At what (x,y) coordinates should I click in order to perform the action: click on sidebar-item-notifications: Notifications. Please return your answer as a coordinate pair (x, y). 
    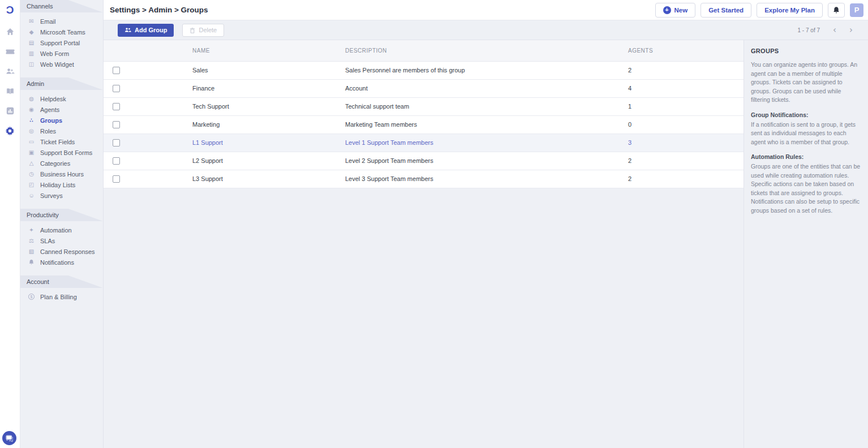
    Looking at the image, I should click on (62, 262).